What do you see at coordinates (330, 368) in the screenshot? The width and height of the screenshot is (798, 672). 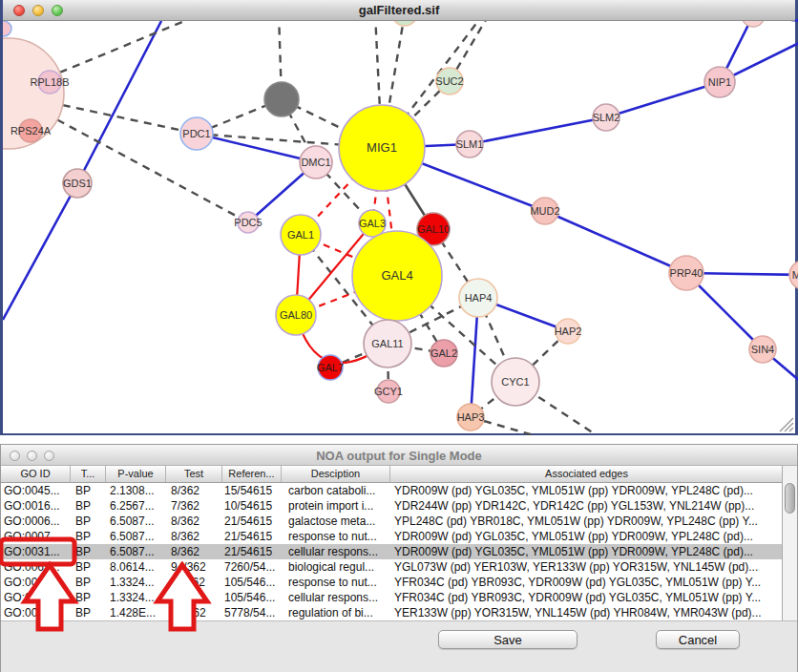 I see `node-label-GAL7: GAL7` at bounding box center [330, 368].